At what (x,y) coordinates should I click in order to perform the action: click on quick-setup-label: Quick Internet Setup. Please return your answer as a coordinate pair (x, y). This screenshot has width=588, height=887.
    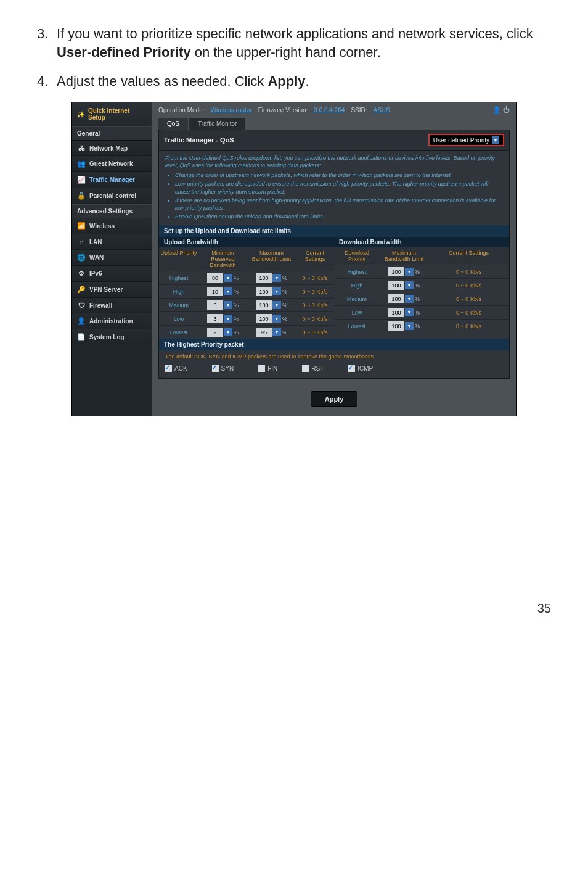
    Looking at the image, I should click on (118, 114).